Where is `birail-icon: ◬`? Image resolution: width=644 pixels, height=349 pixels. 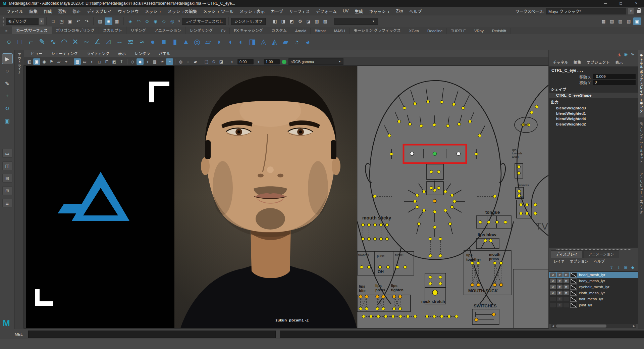
birail-icon: ◬ is located at coordinates (264, 42).